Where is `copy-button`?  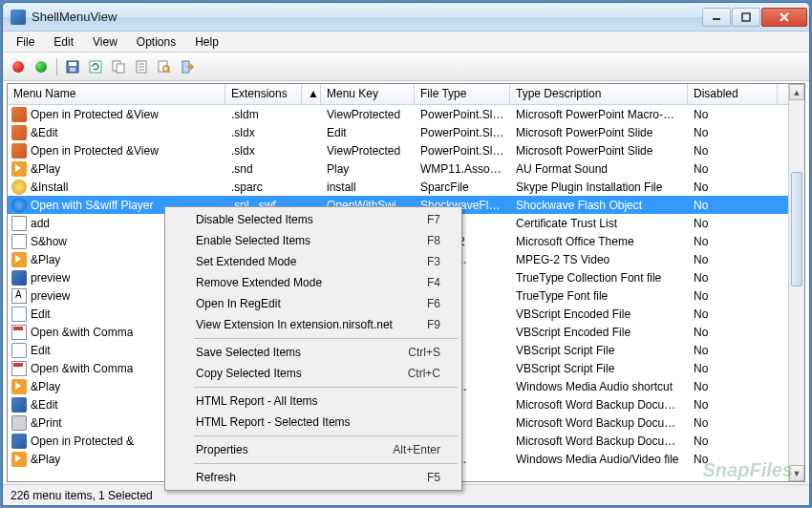
copy-button is located at coordinates (118, 67).